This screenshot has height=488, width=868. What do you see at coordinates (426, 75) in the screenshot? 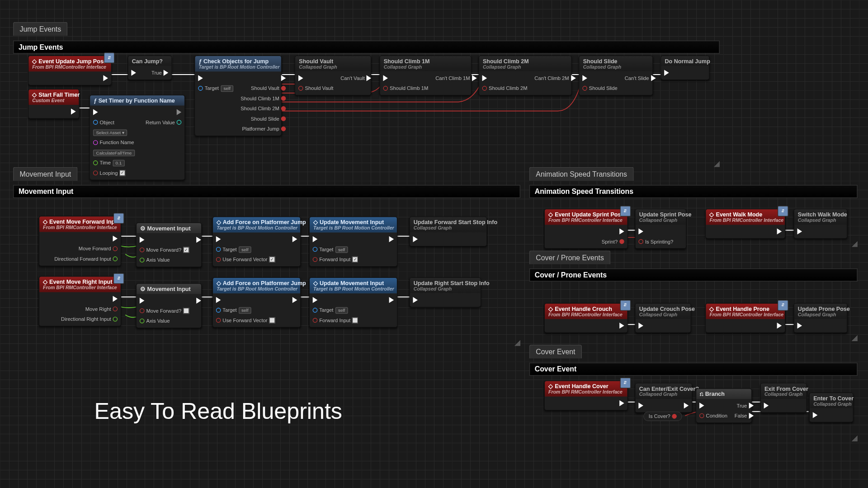
I see `node-should-climb-1m: Should Climb 1MCollapsed Graph Should Cl…` at bounding box center [426, 75].